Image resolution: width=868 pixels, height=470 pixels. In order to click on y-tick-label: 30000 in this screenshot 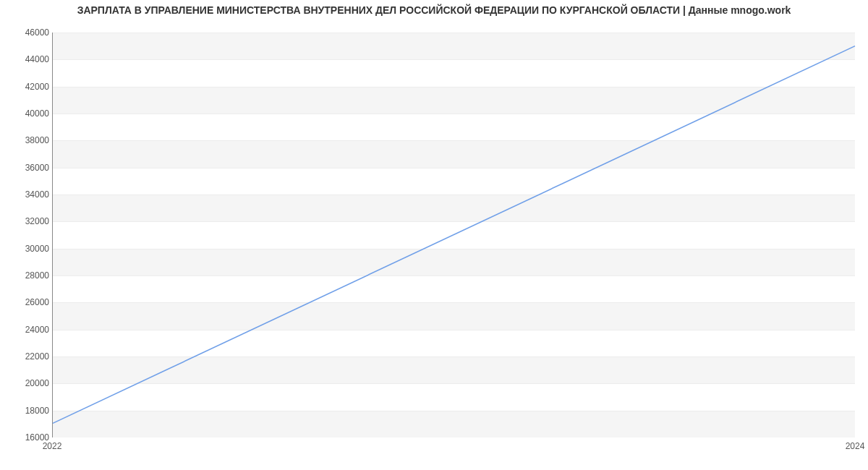, I will do `click(29, 249)`.